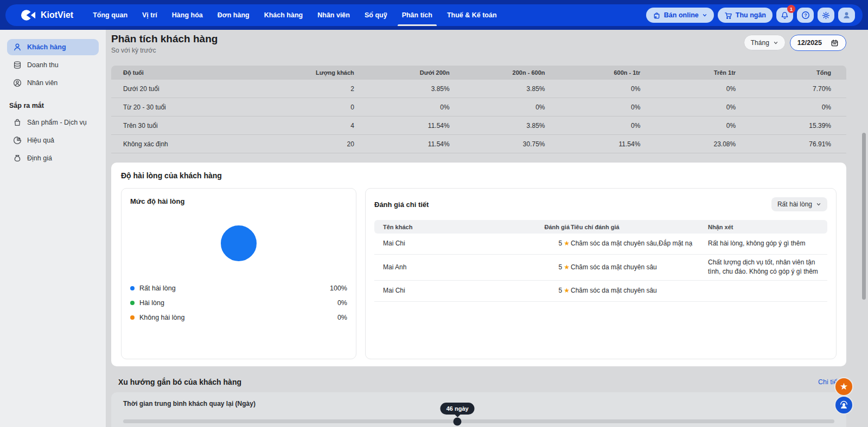  What do you see at coordinates (164, 39) in the screenshot?
I see `page-title: Phân tích khách hàng` at bounding box center [164, 39].